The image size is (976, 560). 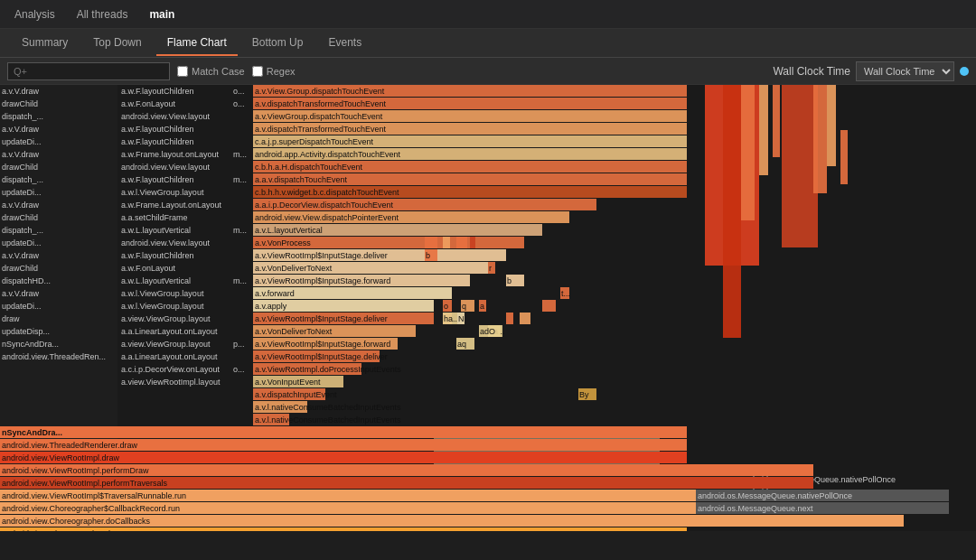 I want to click on svg-text: a.view.ViewGroup.layout, so click(x=166, y=344).